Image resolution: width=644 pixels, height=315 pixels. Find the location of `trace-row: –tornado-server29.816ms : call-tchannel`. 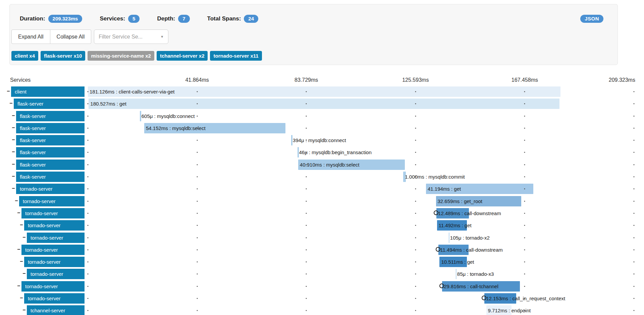

trace-row: –tornado-server29.816ms : call-tchannel is located at coordinates (322, 287).